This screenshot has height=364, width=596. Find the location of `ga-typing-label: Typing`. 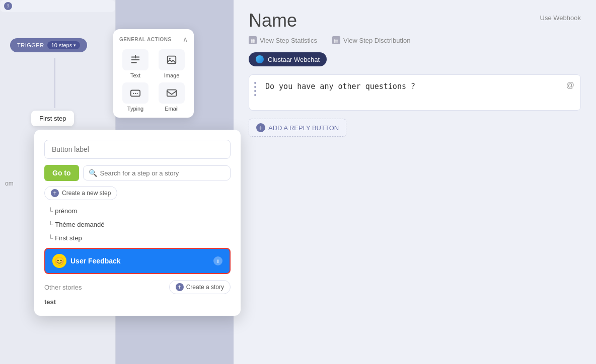

ga-typing-label: Typing is located at coordinates (135, 109).